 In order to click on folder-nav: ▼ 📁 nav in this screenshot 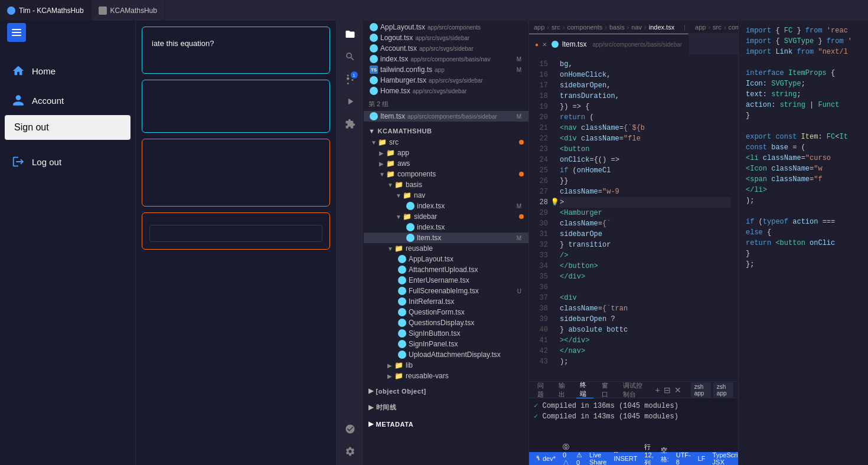, I will do `click(446, 195)`.